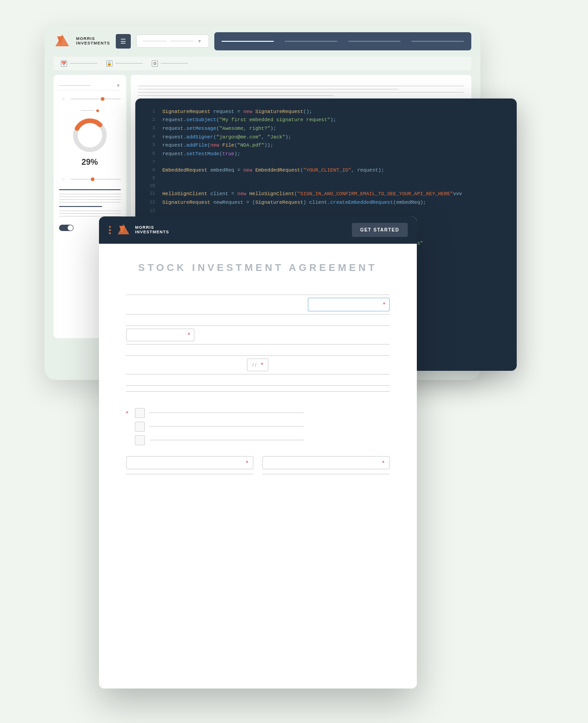 This screenshot has height=723, width=588. Describe the element at coordinates (326, 162) in the screenshot. I see `code-line-7: 7` at that location.